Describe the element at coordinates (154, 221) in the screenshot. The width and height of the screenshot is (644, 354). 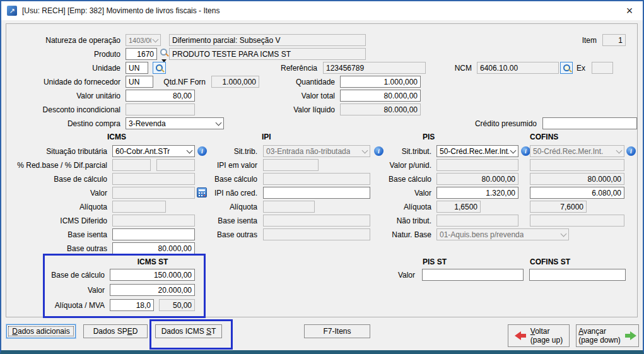
I see `icms-diferido-field` at that location.